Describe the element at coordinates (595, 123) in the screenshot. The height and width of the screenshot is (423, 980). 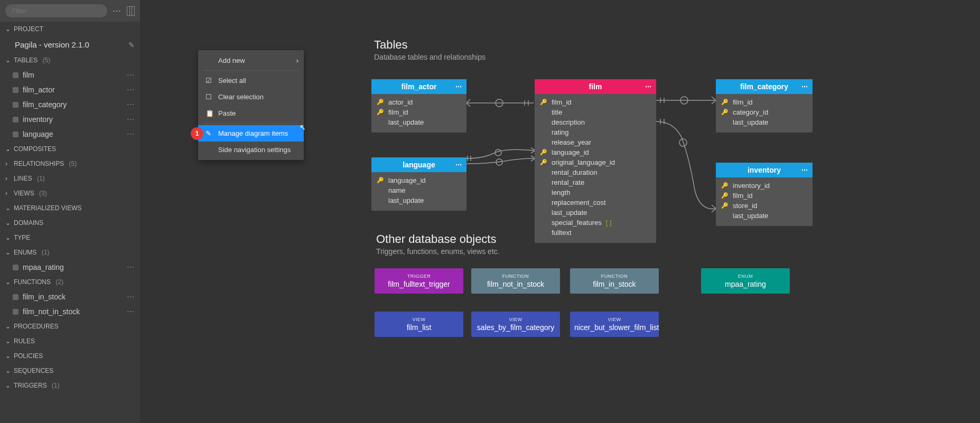
I see `table-column: description` at that location.